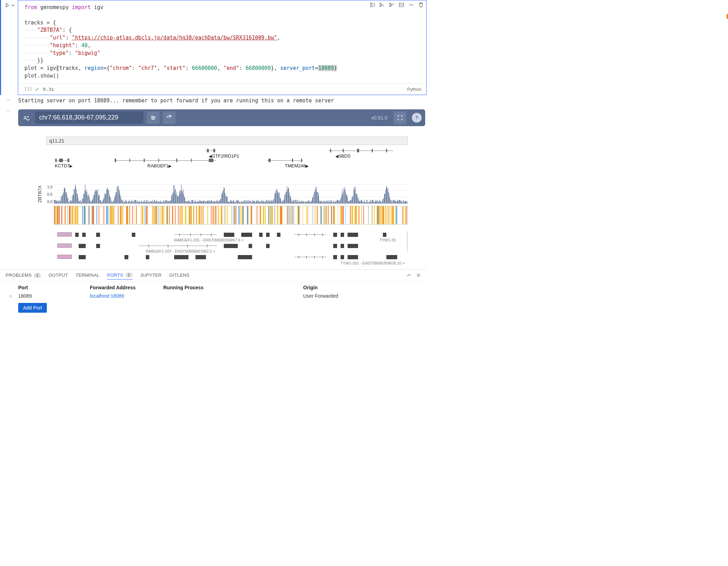 The image size is (728, 566). What do you see at coordinates (213, 48) in the screenshot?
I see `notebook-cell: from genomespy import igv tracks = { ···…` at bounding box center [213, 48].